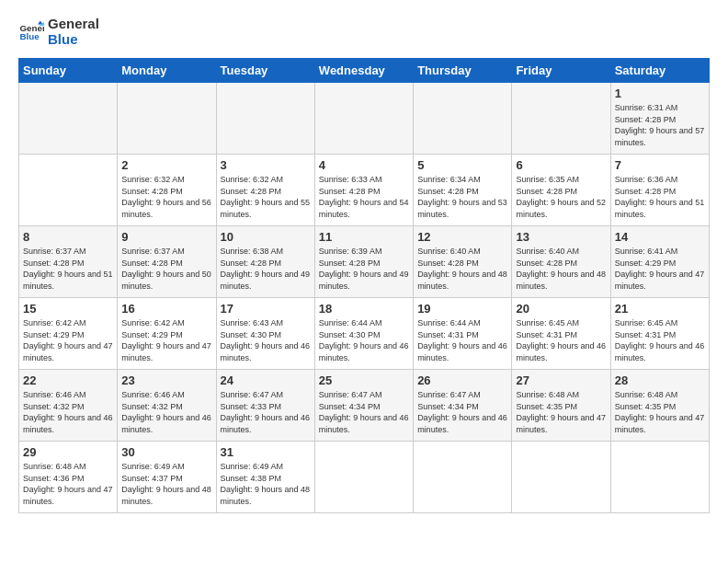  I want to click on cal-cell: 30Sunrise: 6:49 AMSunset: 4:37 PMDayligh…, so click(167, 477).